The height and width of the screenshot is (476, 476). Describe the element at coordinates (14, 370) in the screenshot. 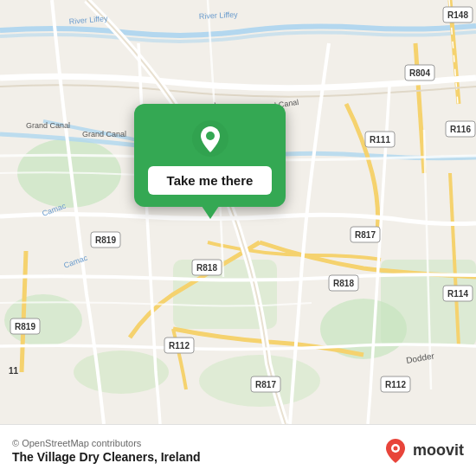

I see `svg-text: 11` at that location.